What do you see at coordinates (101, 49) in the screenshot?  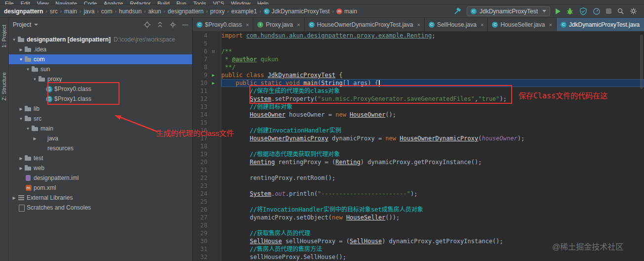 I see `tree-item-idea: ▶.idea` at bounding box center [101, 49].